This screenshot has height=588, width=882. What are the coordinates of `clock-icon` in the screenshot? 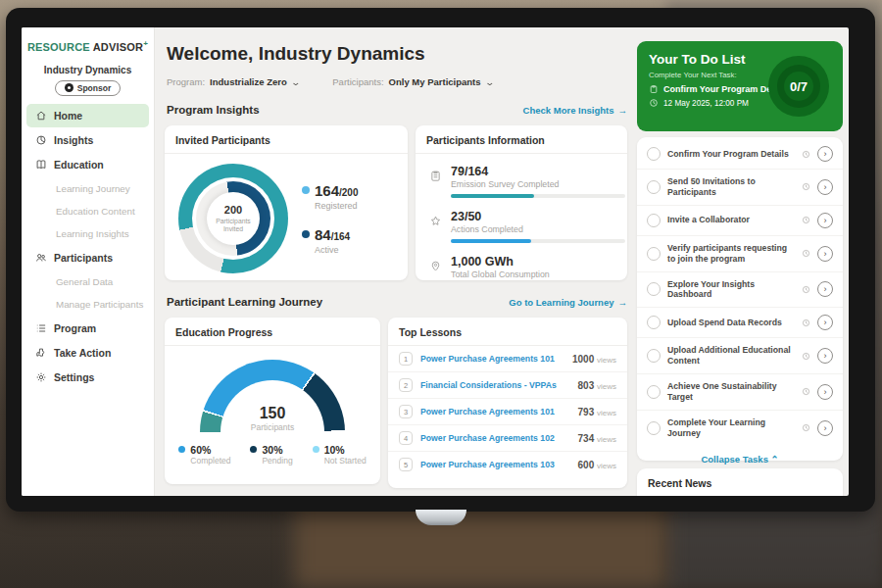 It's located at (654, 103).